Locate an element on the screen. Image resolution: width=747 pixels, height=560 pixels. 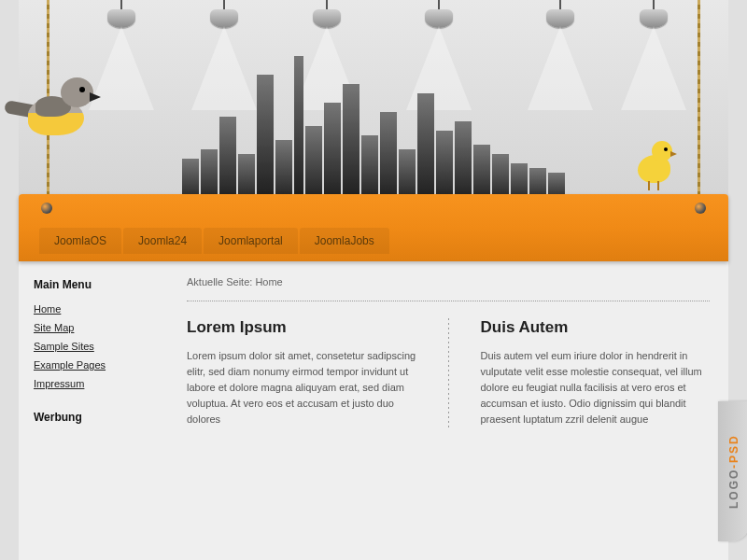
rope-icon is located at coordinates (698, 99).